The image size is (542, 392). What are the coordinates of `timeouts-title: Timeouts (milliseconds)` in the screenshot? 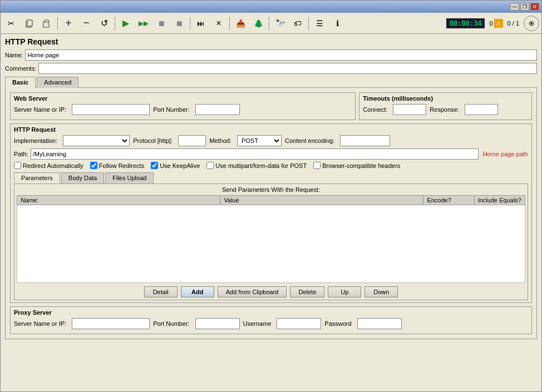 It's located at (445, 98).